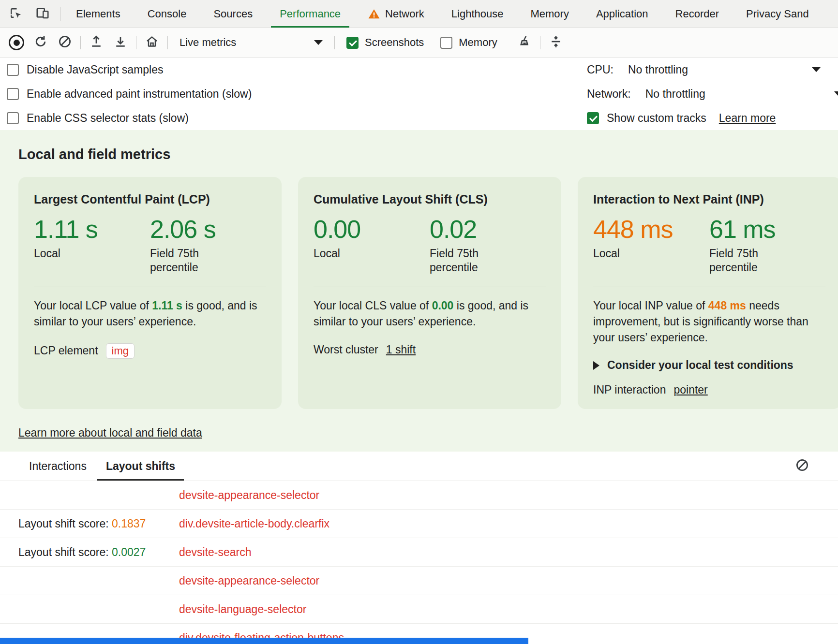 This screenshot has width=838, height=644. What do you see at coordinates (524, 43) in the screenshot?
I see `gc-broom-icon` at bounding box center [524, 43].